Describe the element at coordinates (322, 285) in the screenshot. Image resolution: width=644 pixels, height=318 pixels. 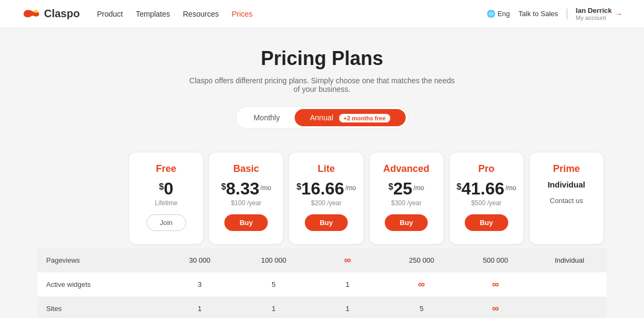
I see `feature-row: Active widgets351∞∞` at that location.